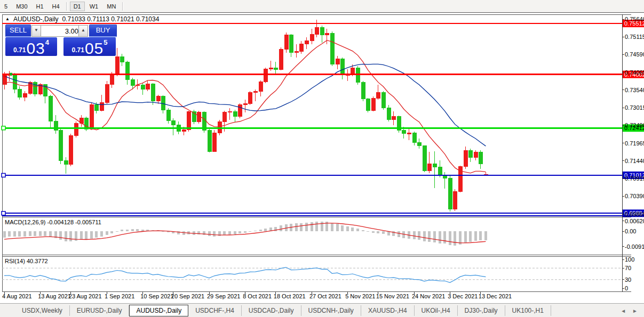 This screenshot has width=644, height=317. I want to click on price-tick-label: 0.71440, so click(634, 161).